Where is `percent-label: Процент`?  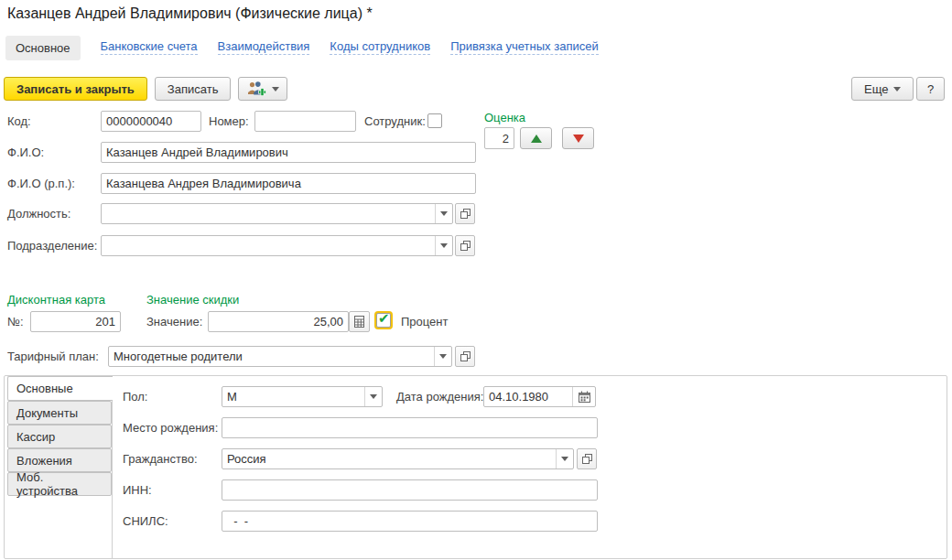
percent-label: Процент is located at coordinates (425, 322).